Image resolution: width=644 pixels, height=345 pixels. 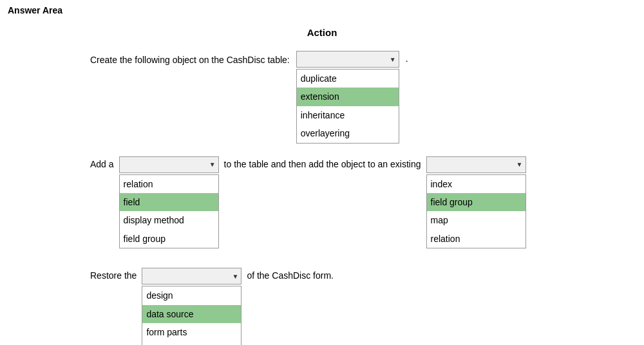 What do you see at coordinates (348, 79) in the screenshot?
I see `list-item: duplicate` at bounding box center [348, 79].